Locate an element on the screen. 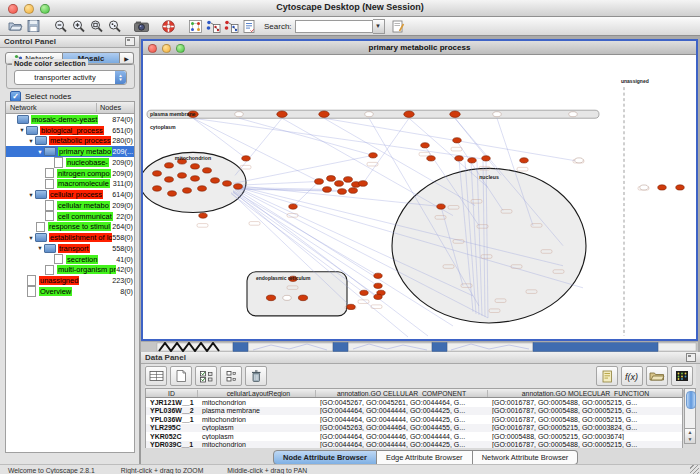 The width and height of the screenshot is (700, 474). formula-paste-icon is located at coordinates (607, 376).